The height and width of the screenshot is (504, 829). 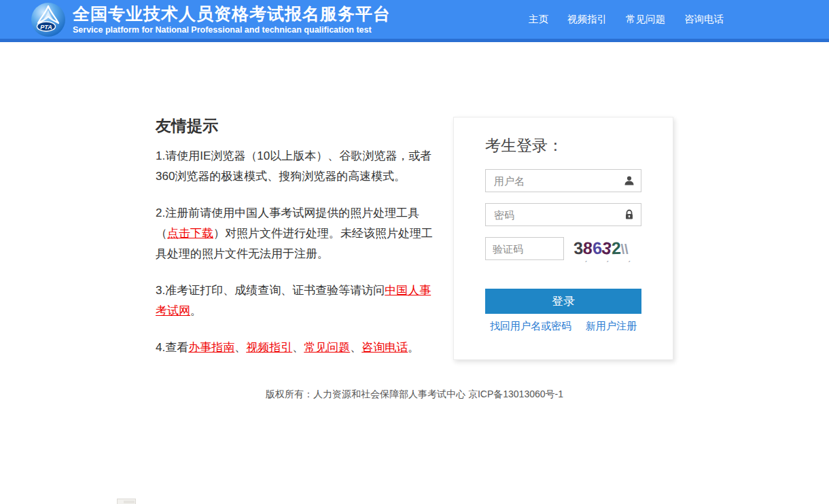 What do you see at coordinates (211, 348) in the screenshot?
I see `guide-link: 办事指南` at bounding box center [211, 348].